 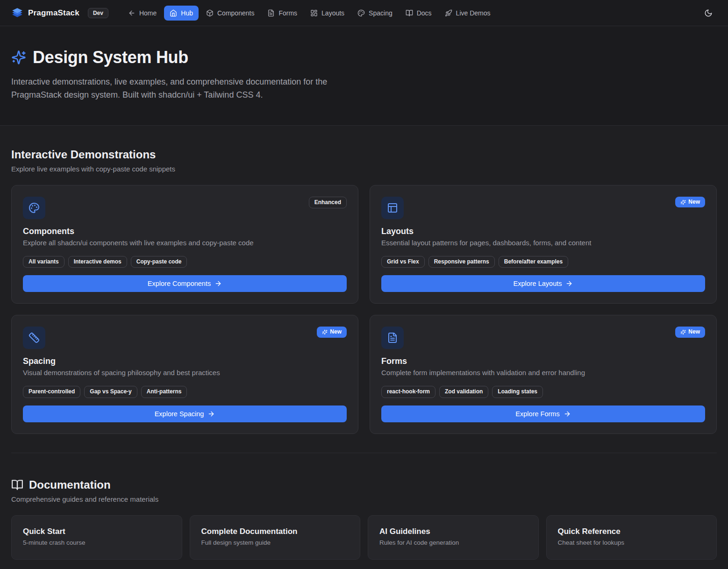 What do you see at coordinates (375, 13) in the screenshot?
I see `nav-item-spacing: Spacing` at bounding box center [375, 13].